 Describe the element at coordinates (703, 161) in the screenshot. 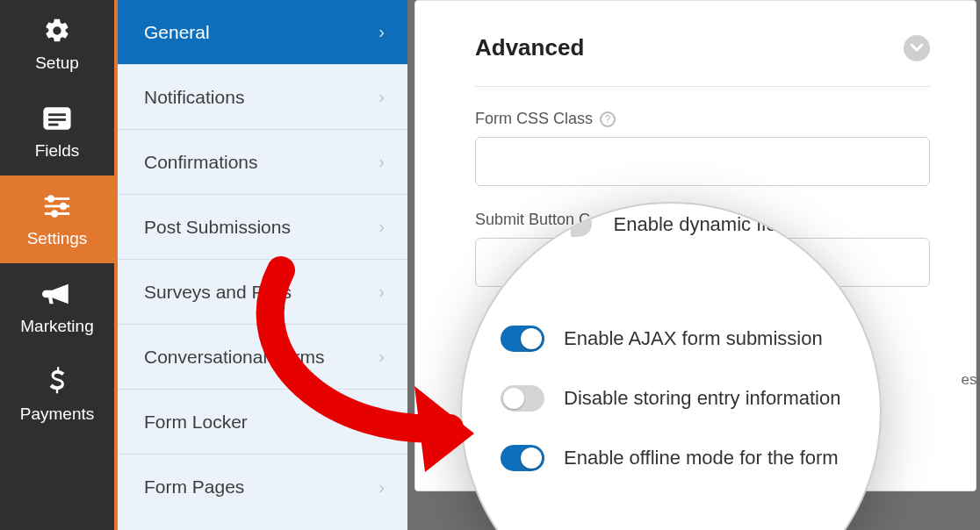

I see `form-css-class-input` at that location.